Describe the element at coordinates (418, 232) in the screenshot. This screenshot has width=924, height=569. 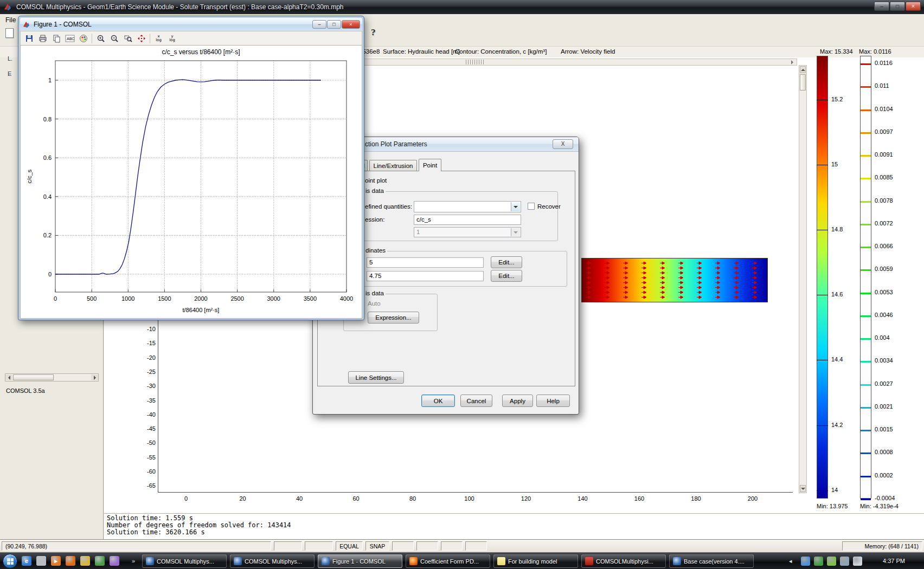
I see `unit-value: 1` at that location.